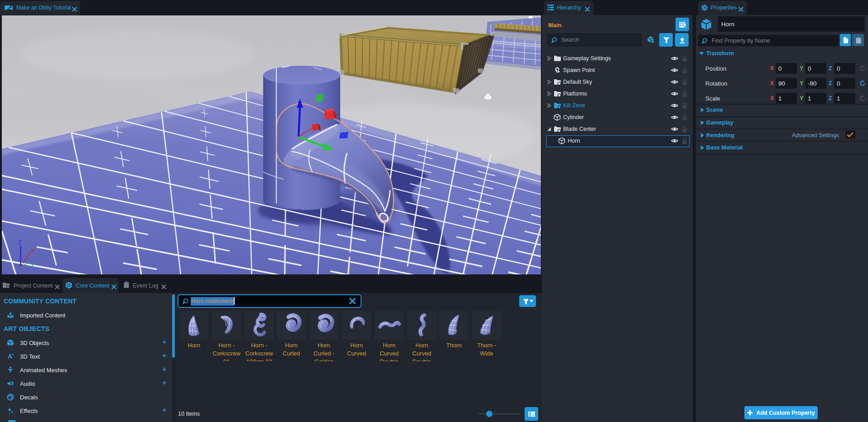 Image resolution: width=868 pixels, height=422 pixels. Describe the element at coordinates (33, 251) in the screenshot. I see `svg-text: X` at that location.